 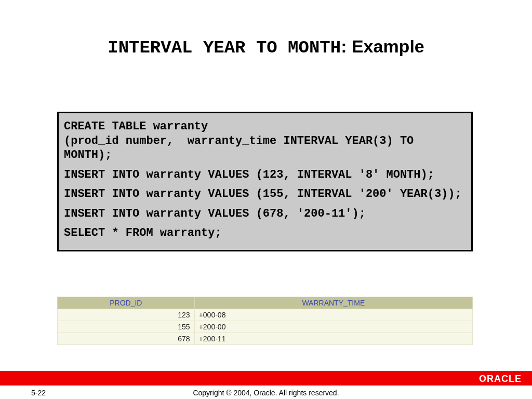 What do you see at coordinates (266, 378) in the screenshot?
I see `footer-red-bar` at bounding box center [266, 378].